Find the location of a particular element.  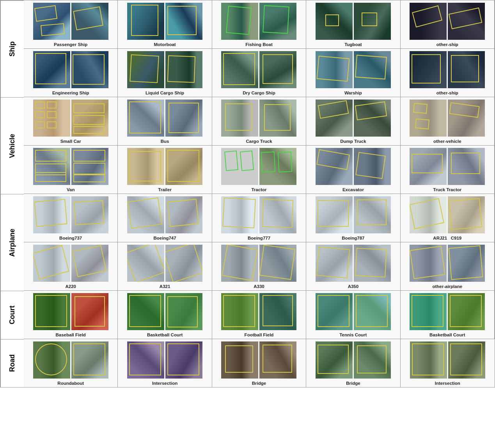

label-other-ship-2: other-ship is located at coordinates (447, 93).